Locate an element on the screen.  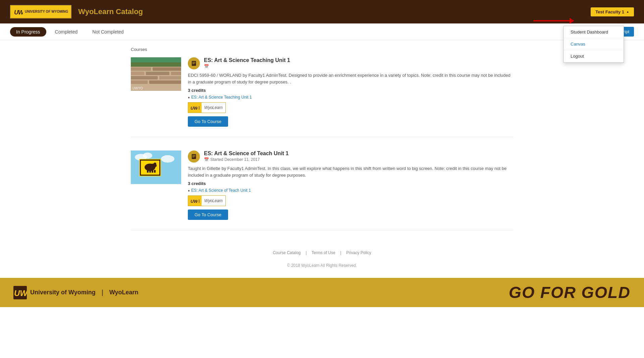
footer-privacy-policy: Privacy Policy is located at coordinates (359, 253).